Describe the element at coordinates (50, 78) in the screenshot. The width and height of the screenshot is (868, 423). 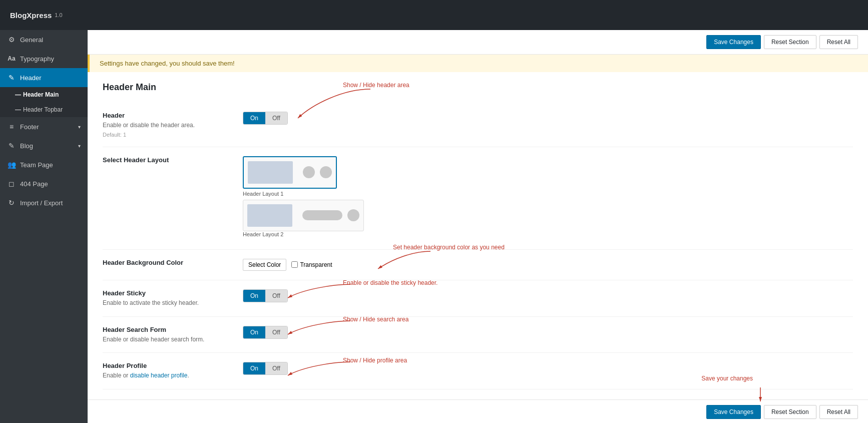
I see `sidebar-item-label: Header` at that location.